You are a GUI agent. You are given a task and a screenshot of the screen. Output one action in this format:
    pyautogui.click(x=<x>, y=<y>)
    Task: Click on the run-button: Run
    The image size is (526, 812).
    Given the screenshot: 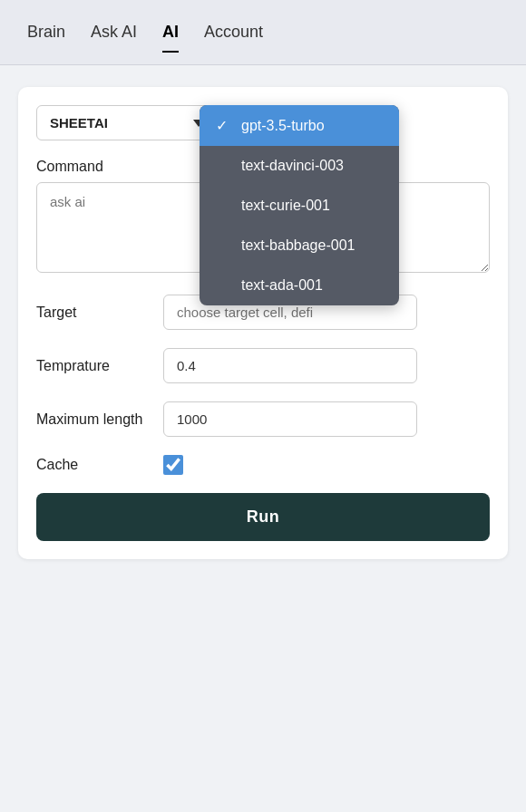 What is the action you would take?
    pyautogui.click(x=263, y=517)
    